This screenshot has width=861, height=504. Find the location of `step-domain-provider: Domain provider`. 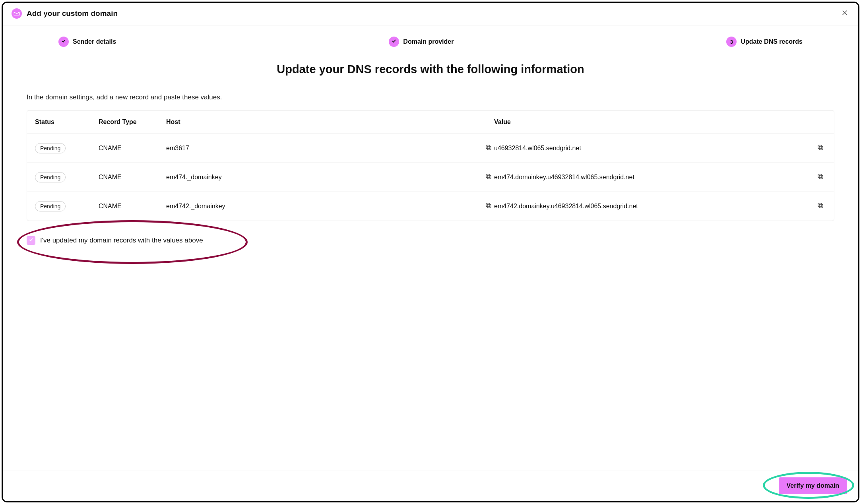

step-domain-provider: Domain provider is located at coordinates (421, 42).